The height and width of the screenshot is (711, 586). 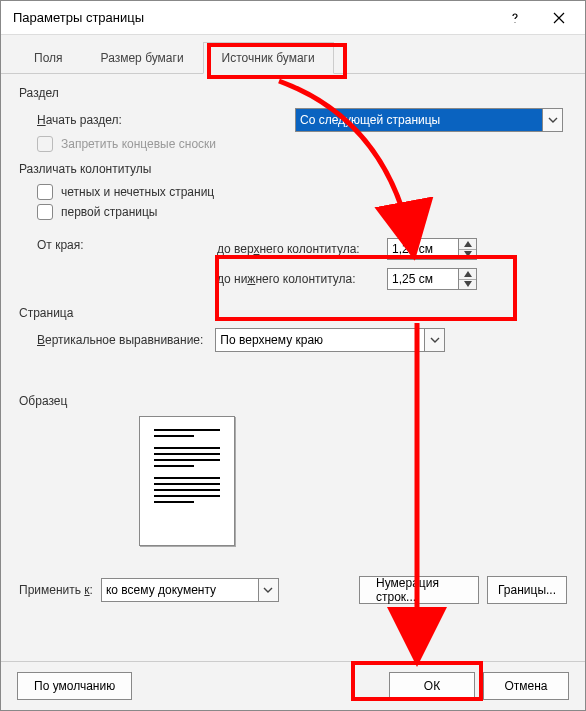 What do you see at coordinates (293, 18) in the screenshot?
I see `titlebar: Параметры страницы` at bounding box center [293, 18].